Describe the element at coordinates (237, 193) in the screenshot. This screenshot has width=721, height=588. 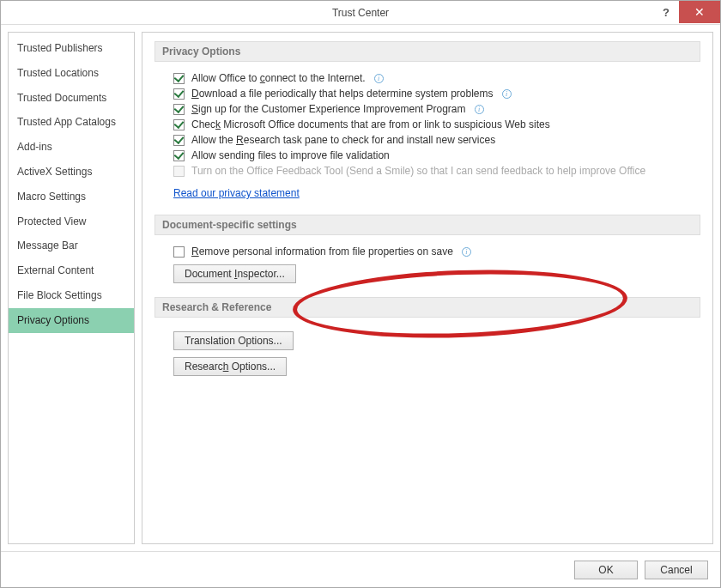
I see `privacy-statement-link: Read our privacy statement` at that location.